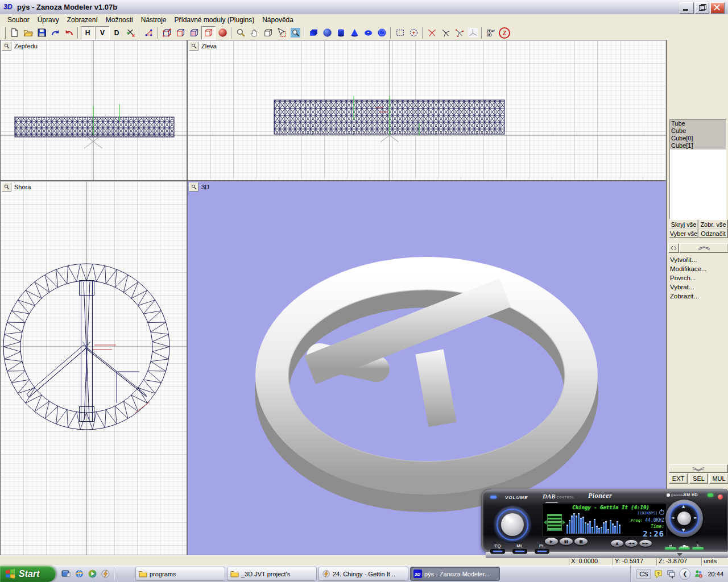 This screenshot has width=728, height=582. Describe the element at coordinates (673, 248) in the screenshot. I see `panel-toggle-button` at that location.